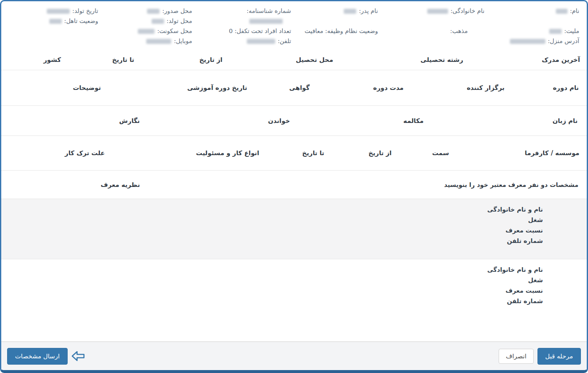 The height and width of the screenshot is (373, 588). Describe the element at coordinates (263, 31) in the screenshot. I see `field-dependents-label: تعداد افراد تحت تکفل:` at that location.